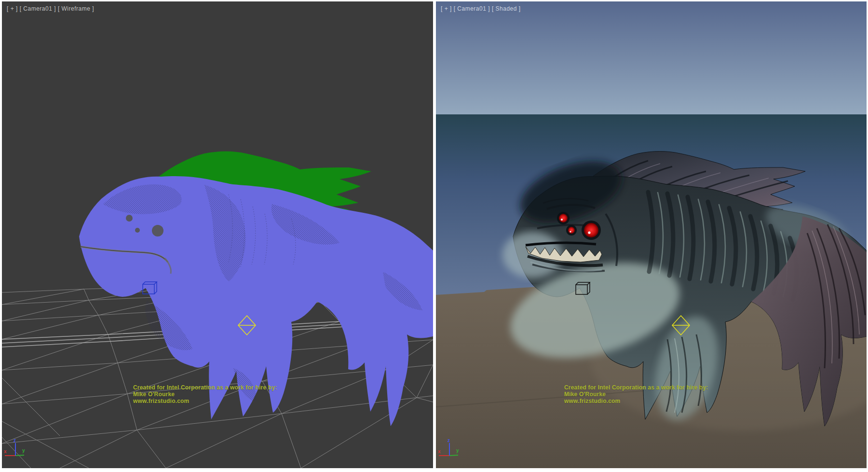  Describe the element at coordinates (50, 9) in the screenshot. I see `viewport-label-wireframe: [ + ] [ Camera01 ] [ Wireframe ]` at that location.